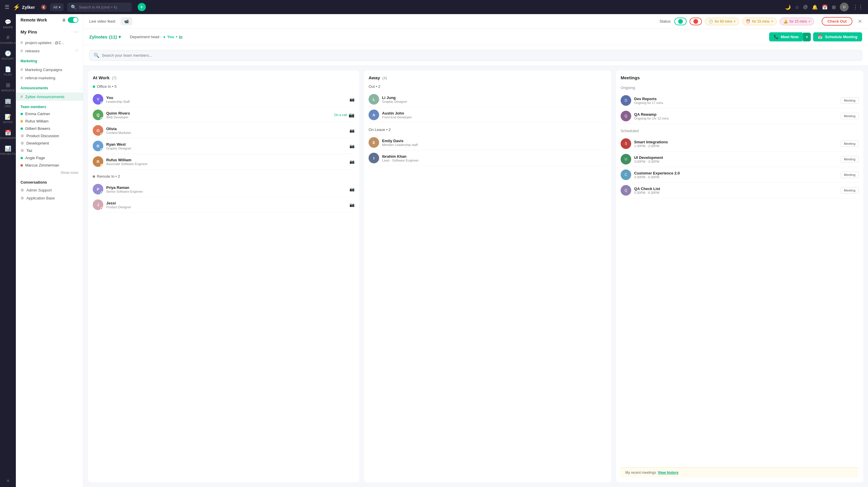 The image size is (868, 487). Describe the element at coordinates (104, 7) in the screenshot. I see `global-search-input` at that location.